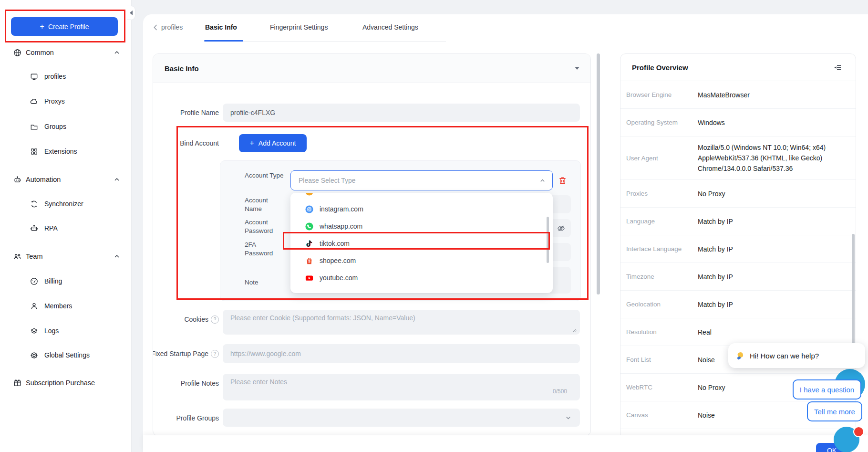 The height and width of the screenshot is (452, 868). What do you see at coordinates (34, 204) in the screenshot?
I see `sync-icon` at bounding box center [34, 204].